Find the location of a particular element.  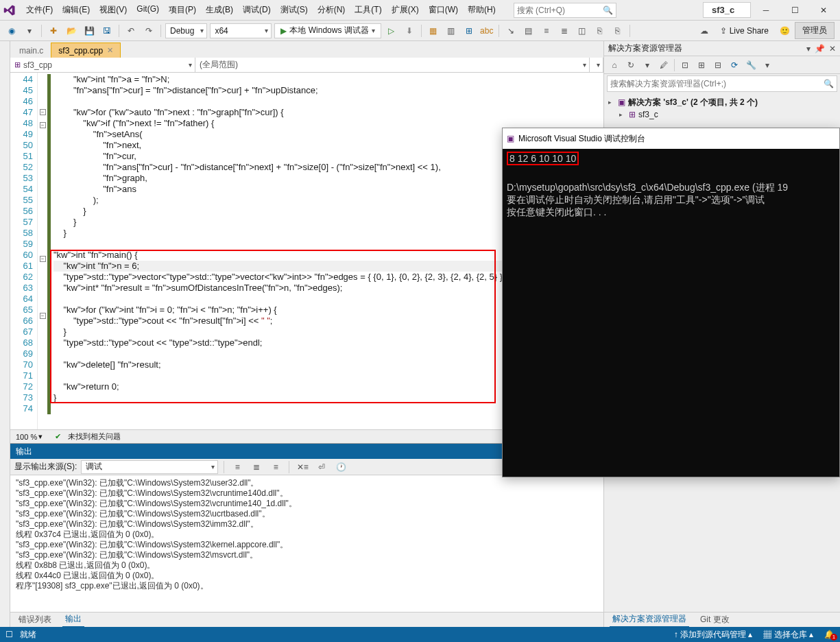

live-share-button: ⇪ Live Share is located at coordinates (745, 31).